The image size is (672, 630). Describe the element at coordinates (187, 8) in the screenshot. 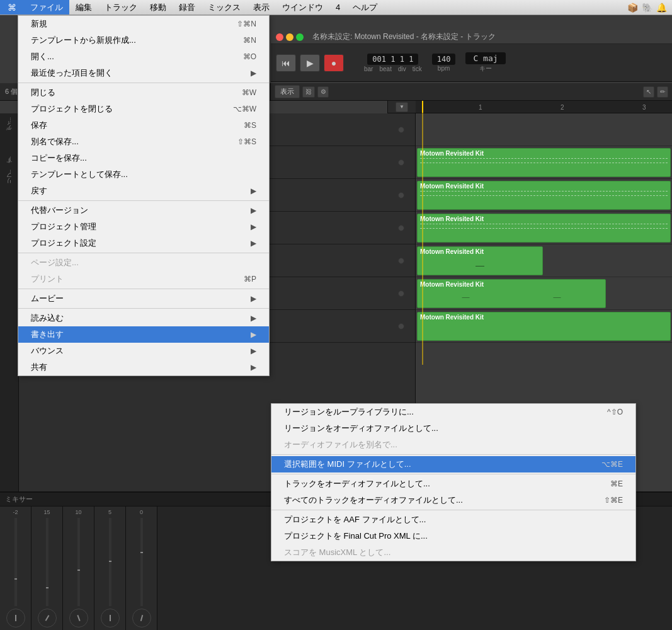

I see `menubar-record: 録音` at that location.